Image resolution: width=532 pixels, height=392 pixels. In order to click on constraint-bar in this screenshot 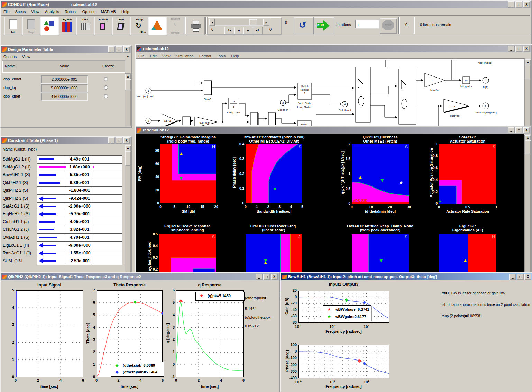, I will do `click(49, 214)`.